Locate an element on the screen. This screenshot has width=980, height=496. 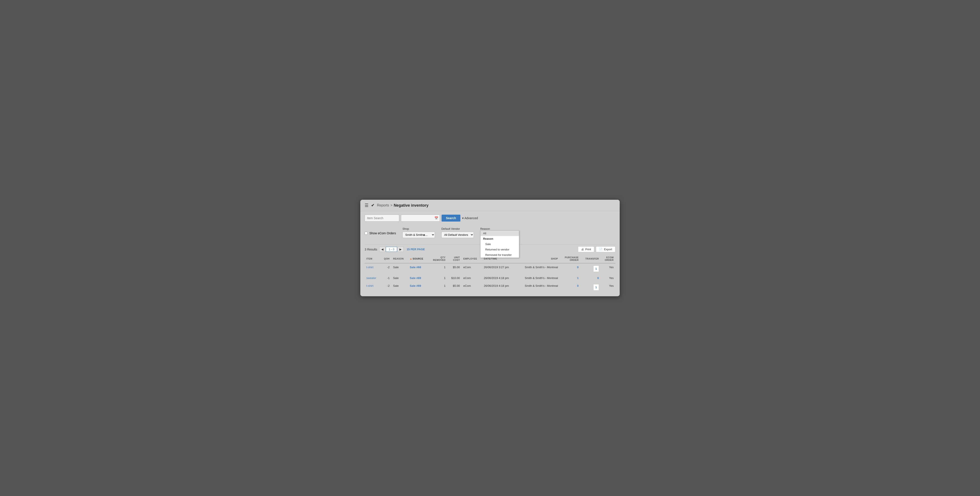
col-header-unit-cost: UNITCOST is located at coordinates (454, 259).